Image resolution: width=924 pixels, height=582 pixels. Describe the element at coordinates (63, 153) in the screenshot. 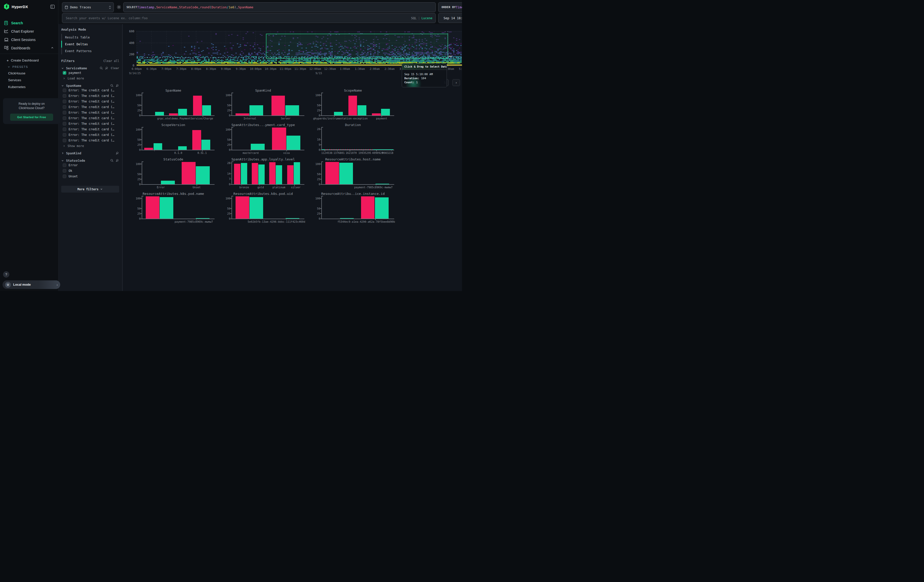

I see `chevron-right-icon` at that location.